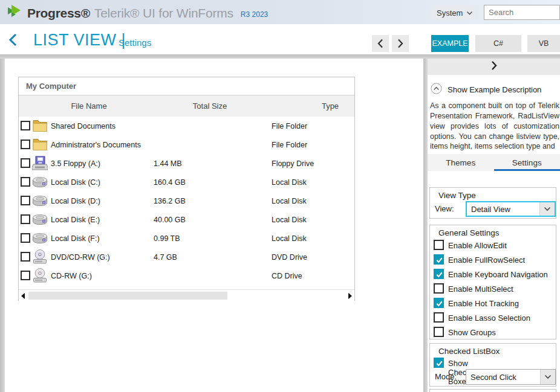 The image size is (560, 392). I want to click on table-row: Local Disk (C:) 160.4 GB Local Disk, so click(186, 182).